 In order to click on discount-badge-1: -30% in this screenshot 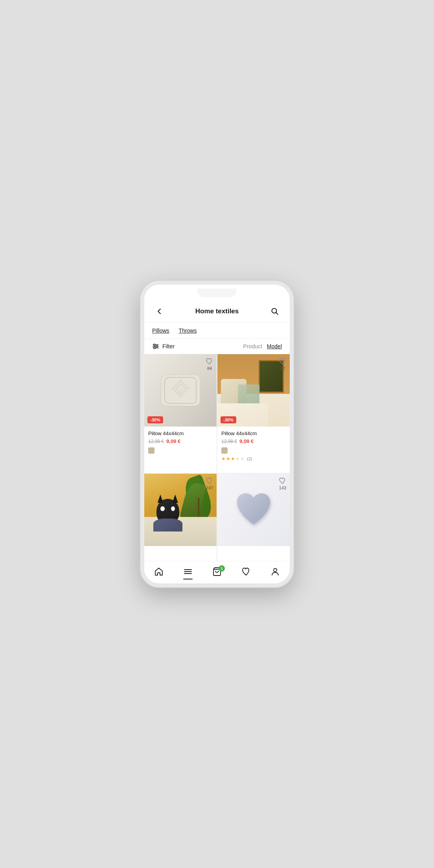, I will do `click(155, 420)`.